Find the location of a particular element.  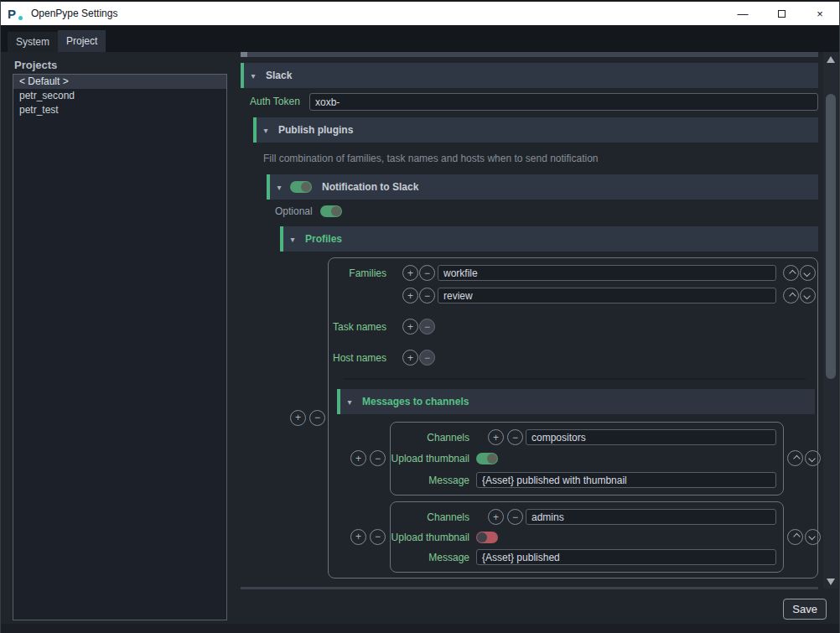

project-item-petr-second: petr_second is located at coordinates (120, 96).